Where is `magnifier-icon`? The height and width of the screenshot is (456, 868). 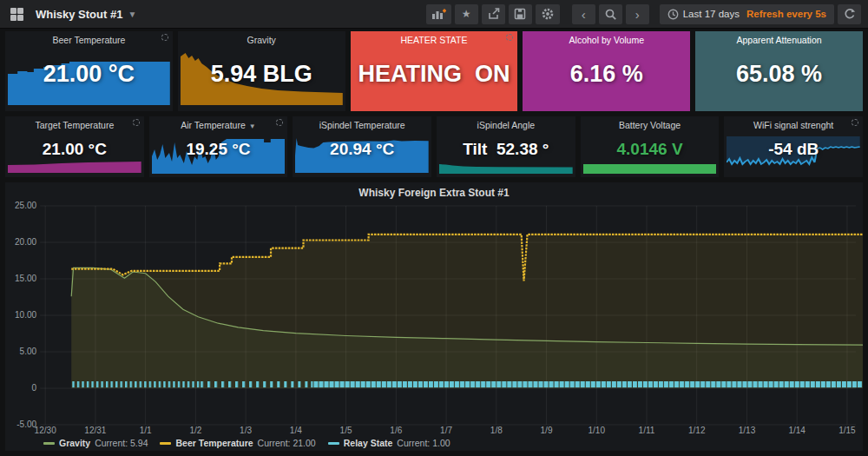 magnifier-icon is located at coordinates (611, 14).